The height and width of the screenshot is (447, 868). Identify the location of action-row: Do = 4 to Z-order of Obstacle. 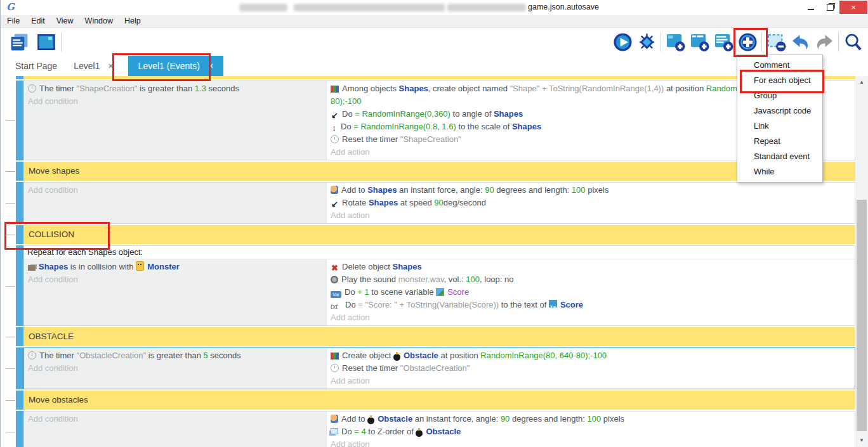
(569, 432).